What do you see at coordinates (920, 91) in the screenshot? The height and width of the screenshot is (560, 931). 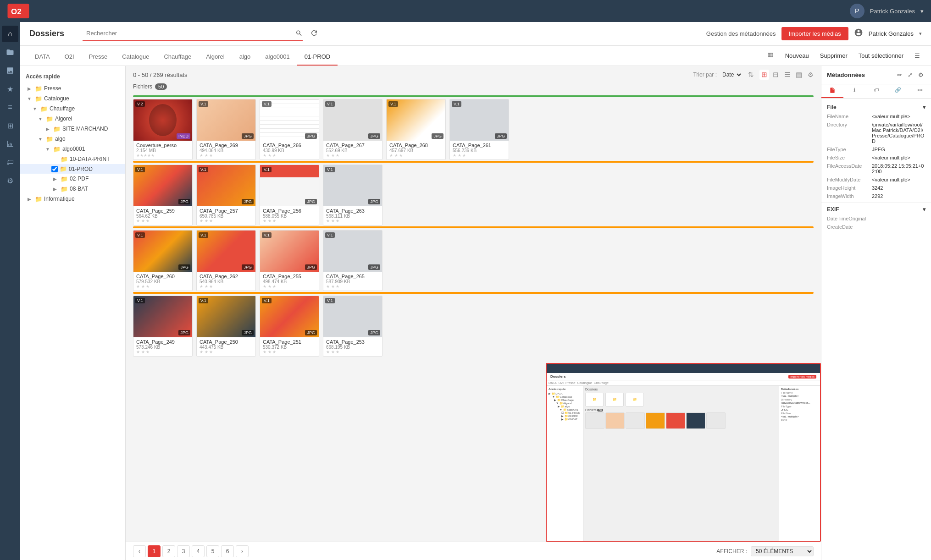 I see `meta-tab-dots: •••` at bounding box center [920, 91].